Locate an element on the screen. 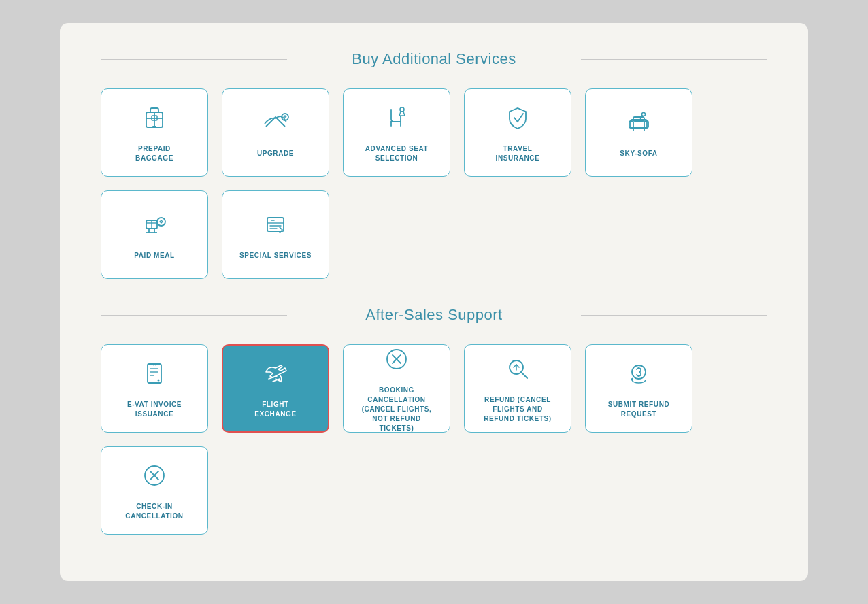  card-submit-refund: SUBMIT REFUNDREQUEST is located at coordinates (639, 388).